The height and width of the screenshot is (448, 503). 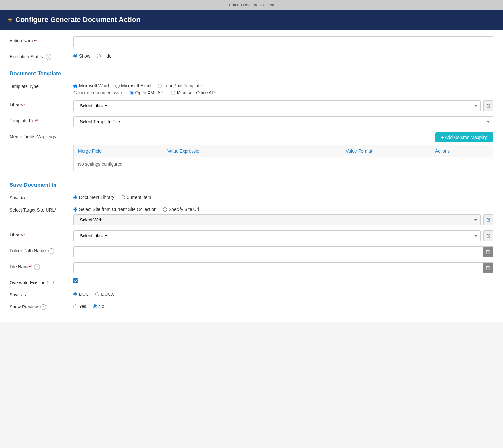 What do you see at coordinates (283, 89) in the screenshot?
I see `template-type-wrap: Microsoft Word Microsoft Excel Item Prin…` at bounding box center [283, 89].